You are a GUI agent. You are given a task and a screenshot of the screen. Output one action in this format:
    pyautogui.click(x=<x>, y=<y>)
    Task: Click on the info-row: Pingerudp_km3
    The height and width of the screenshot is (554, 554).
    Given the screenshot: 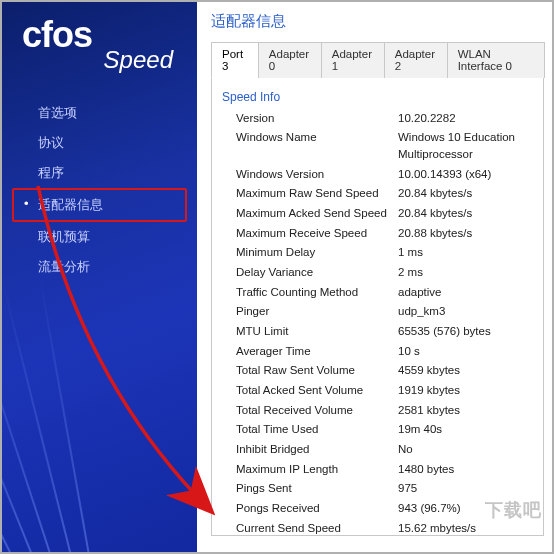 What is the action you would take?
    pyautogui.click(x=380, y=312)
    